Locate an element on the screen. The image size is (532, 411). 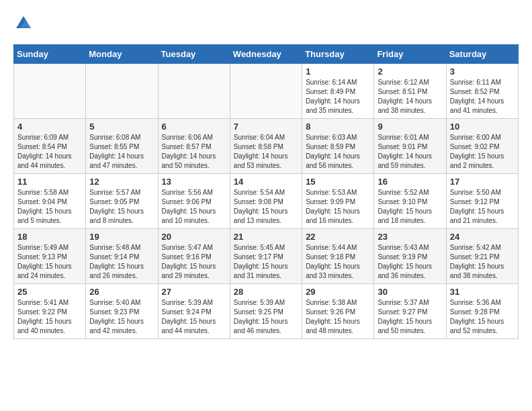
calendar-day-cell: 30Sunrise: 5:37 AM Sunset: 9:27 PM Dayli… is located at coordinates (410, 312).